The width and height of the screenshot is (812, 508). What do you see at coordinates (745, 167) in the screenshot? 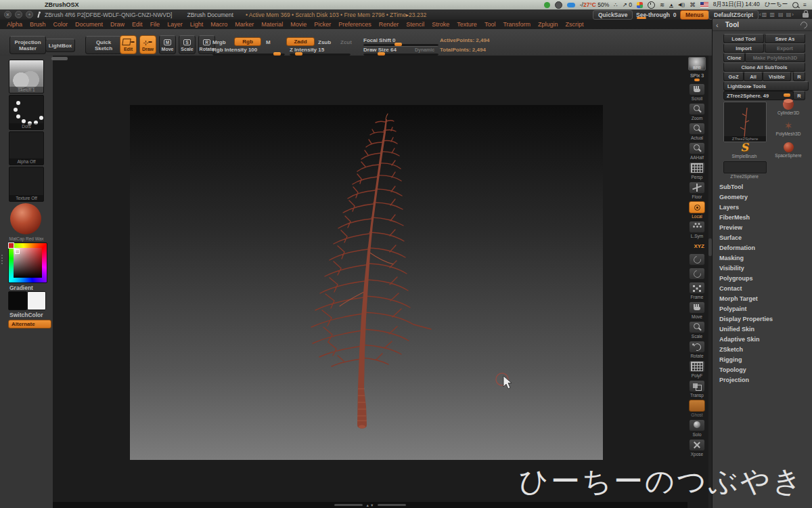
I see `recent-tool-thumbnail` at bounding box center [745, 167].